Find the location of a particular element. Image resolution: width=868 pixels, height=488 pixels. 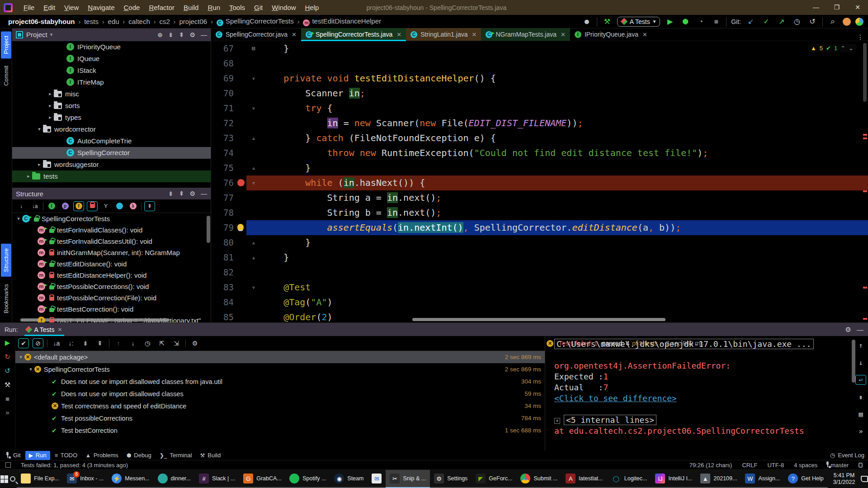

taskbar-app-inbox-: ✉8Inbox - ... is located at coordinates (85, 479).